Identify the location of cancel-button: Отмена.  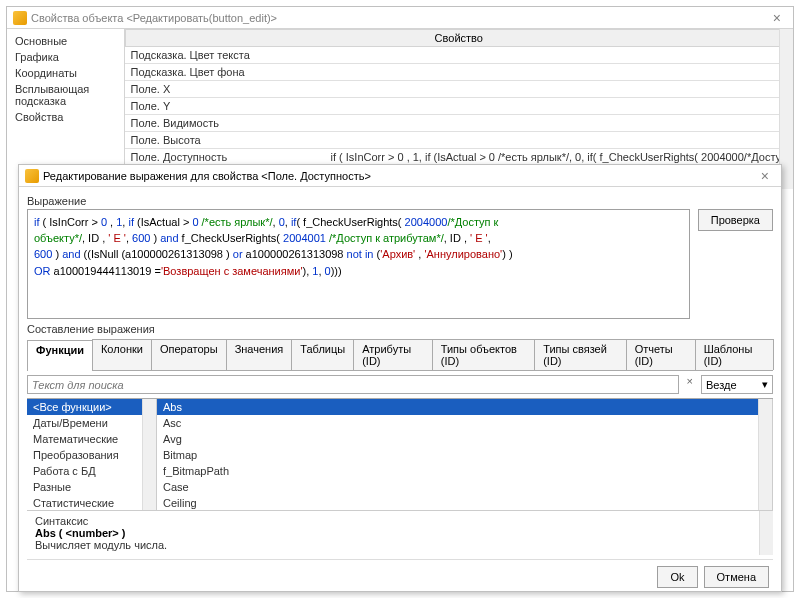
(736, 577).